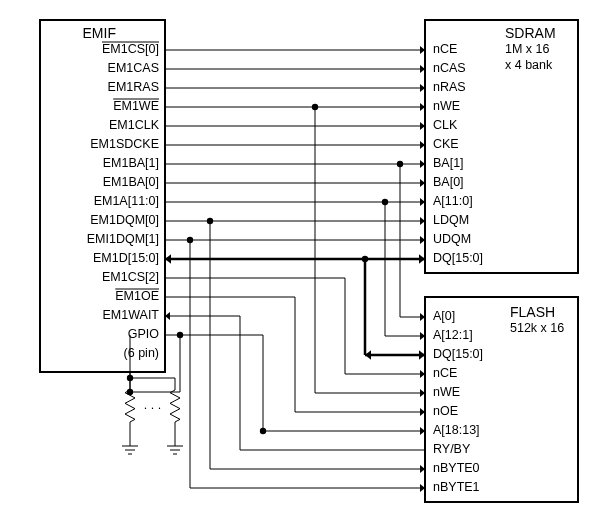 This screenshot has width=591, height=507. What do you see at coordinates (446, 125) in the screenshot?
I see `sdram-pin-label: CLK` at bounding box center [446, 125].